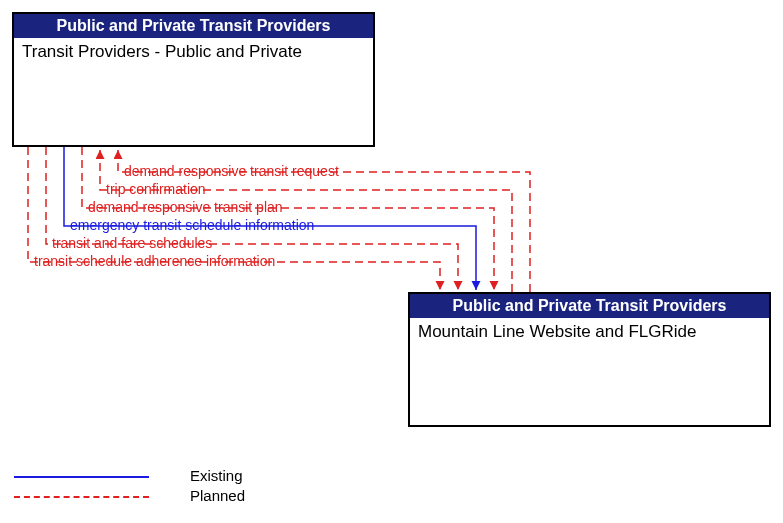 This screenshot has height=523, width=783. I want to click on legend-line-existing, so click(82, 477).